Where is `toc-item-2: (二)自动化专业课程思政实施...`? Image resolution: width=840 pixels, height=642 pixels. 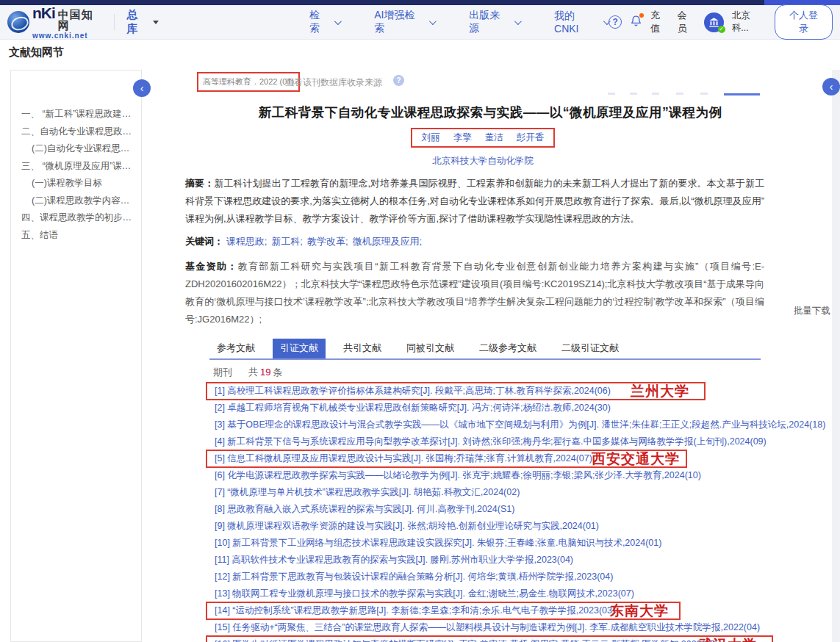 toc-item-2: (二)自动化专业课程思政实施... is located at coordinates (78, 149).